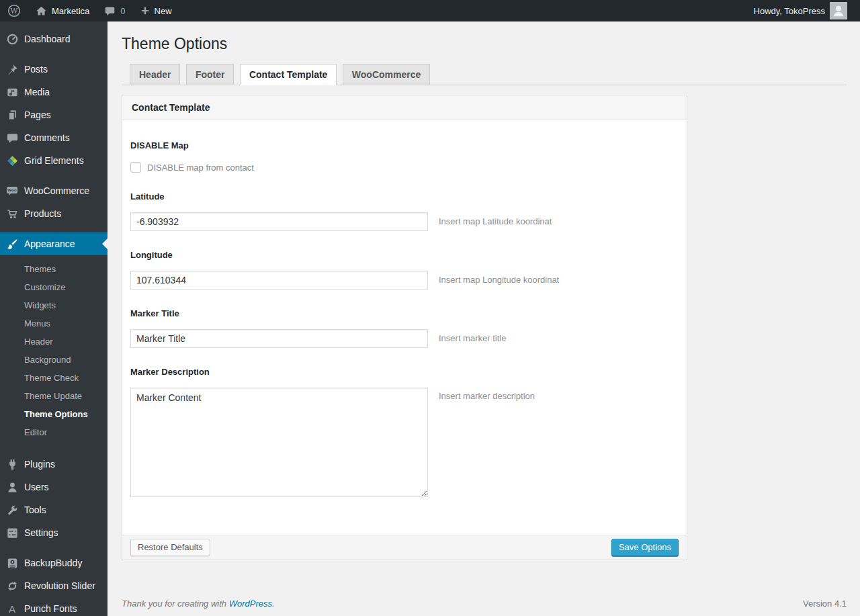  What do you see at coordinates (280, 280) in the screenshot?
I see `longitude-input` at bounding box center [280, 280].